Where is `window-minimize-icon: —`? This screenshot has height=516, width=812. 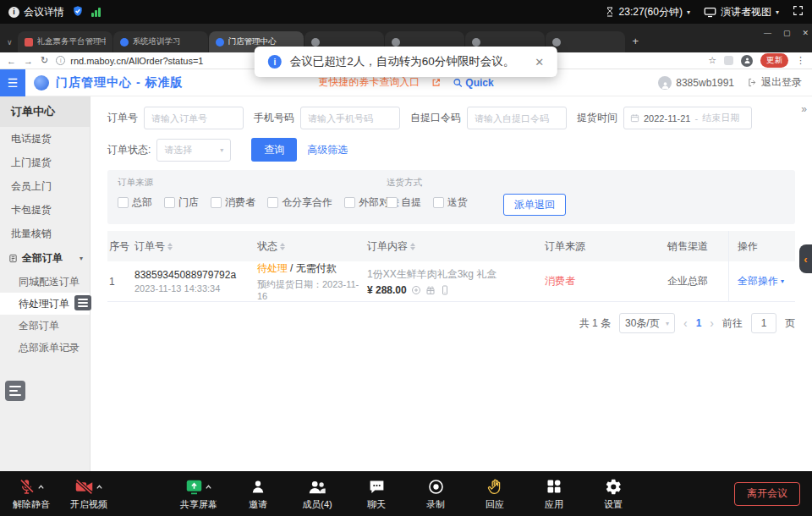
window-minimize-icon: — is located at coordinates (768, 33).